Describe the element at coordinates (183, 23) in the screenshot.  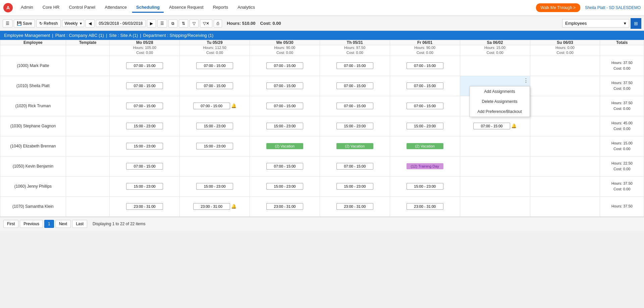
I see `sort-button: ⇅` at that location.